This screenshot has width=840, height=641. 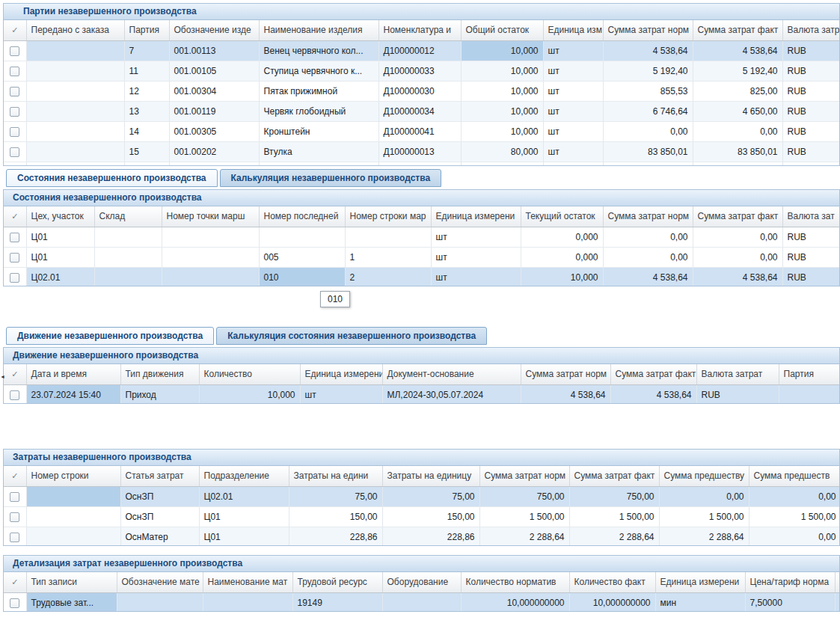 What do you see at coordinates (147, 164) in the screenshot?
I see `table-cell: 21` at bounding box center [147, 164].